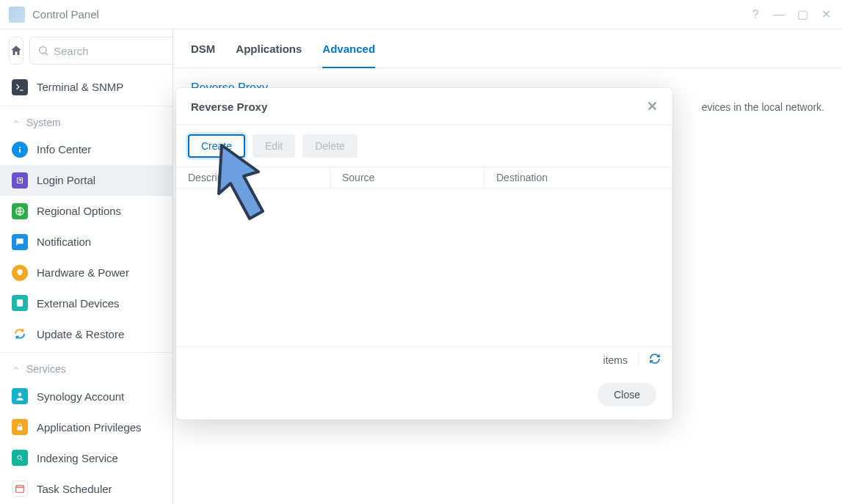 This screenshot has height=504, width=842. I want to click on delete-button: Delete, so click(330, 146).